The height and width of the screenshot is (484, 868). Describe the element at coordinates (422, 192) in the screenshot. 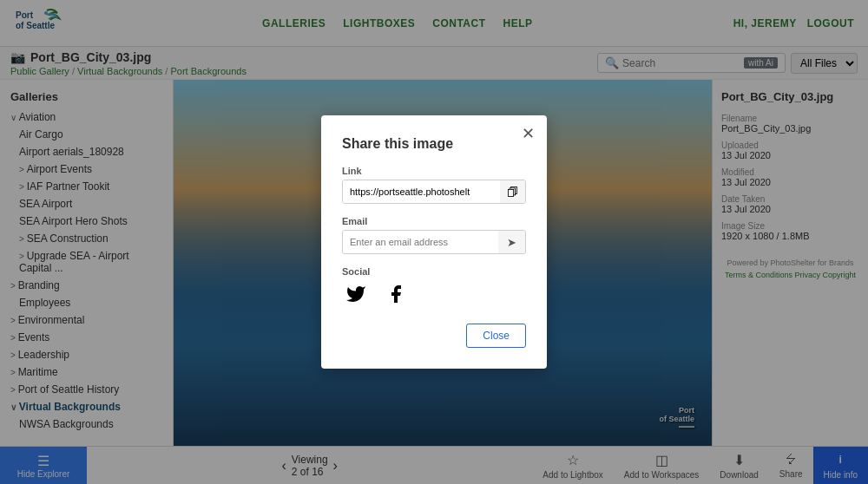

I see `link-input` at that location.